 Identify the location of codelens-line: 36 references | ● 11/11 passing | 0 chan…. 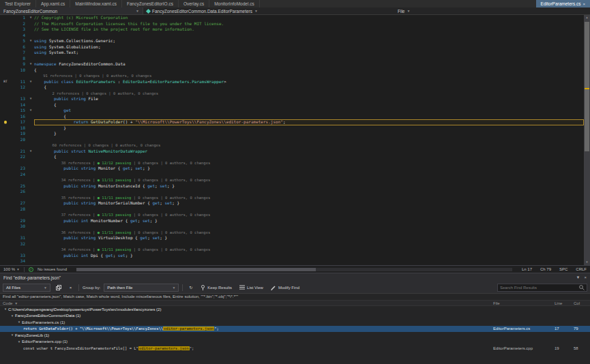
(292, 233).